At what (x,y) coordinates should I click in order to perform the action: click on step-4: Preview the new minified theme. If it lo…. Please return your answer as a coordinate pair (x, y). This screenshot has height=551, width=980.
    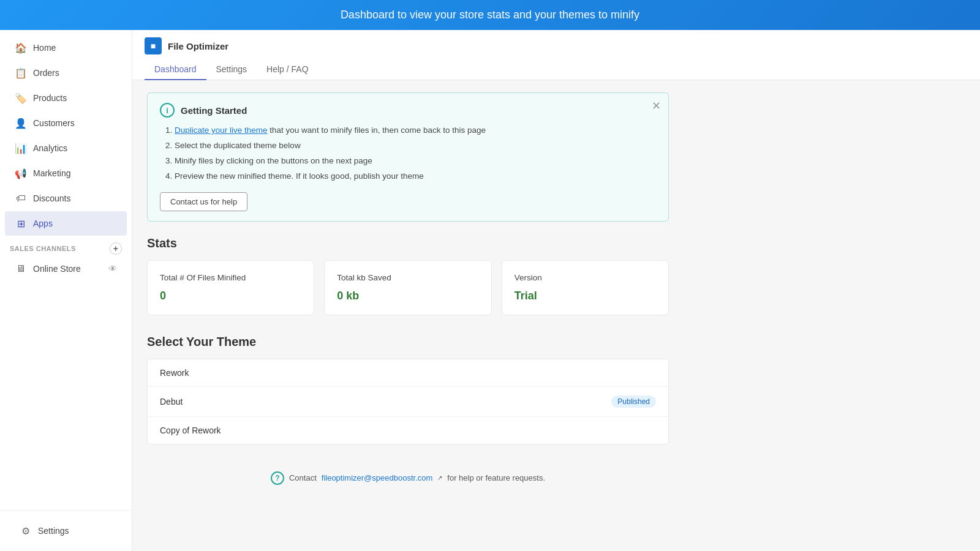
    Looking at the image, I should click on (415, 176).